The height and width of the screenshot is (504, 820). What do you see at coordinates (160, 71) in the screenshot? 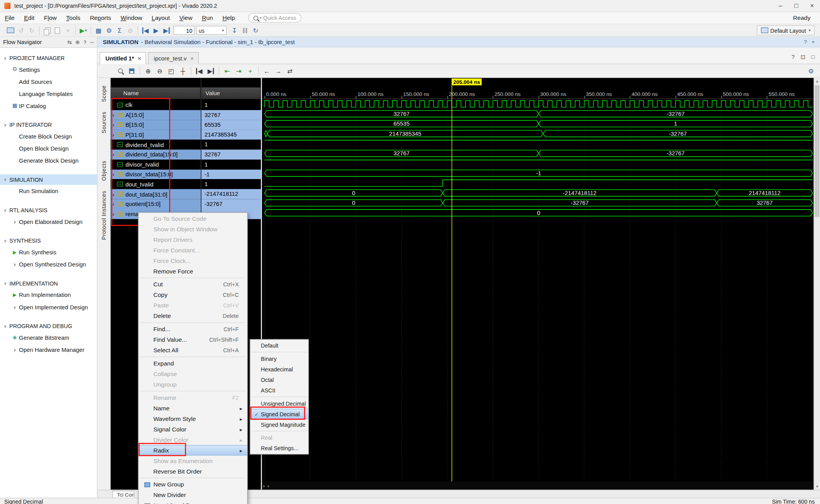
I see `zoom-out-icon: ⊖` at bounding box center [160, 71].